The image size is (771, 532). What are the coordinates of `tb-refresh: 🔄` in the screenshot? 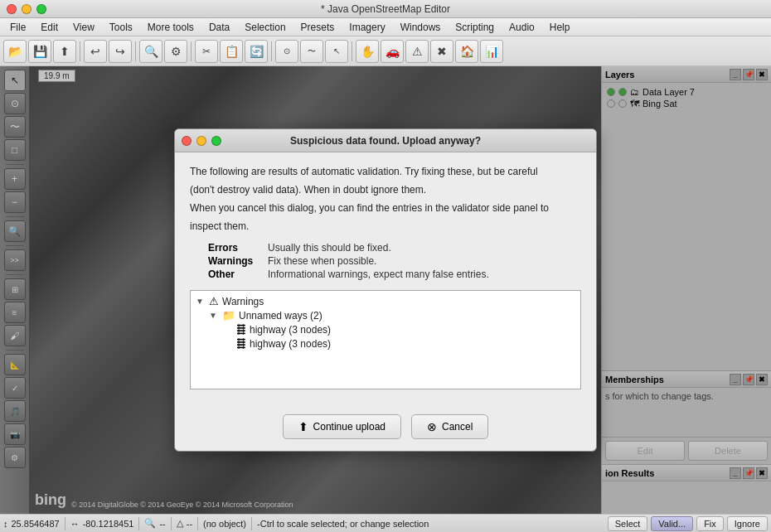 It's located at (256, 51).